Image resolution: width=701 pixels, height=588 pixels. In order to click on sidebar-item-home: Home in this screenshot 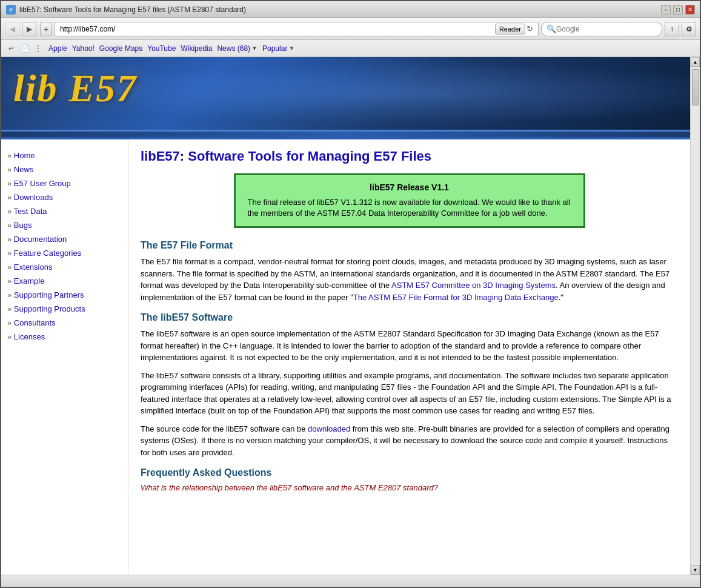, I will do `click(64, 155)`.